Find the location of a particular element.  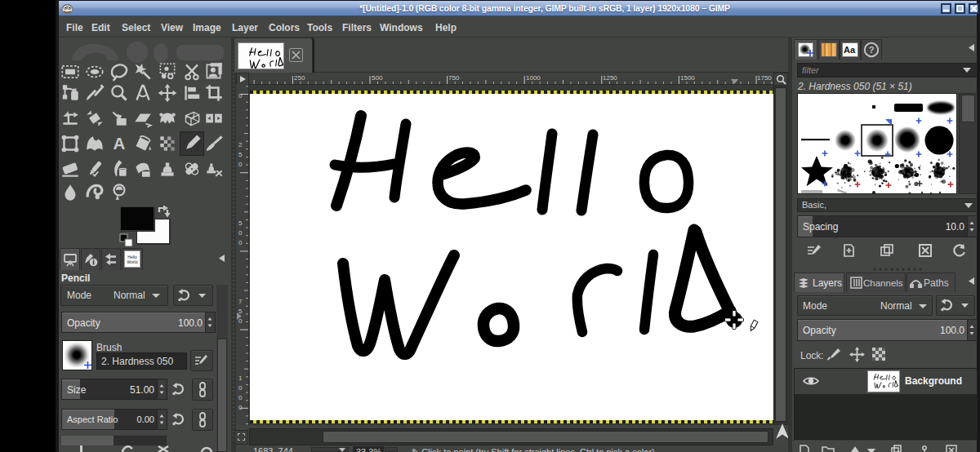

svg-text: 1750 is located at coordinates (764, 78).